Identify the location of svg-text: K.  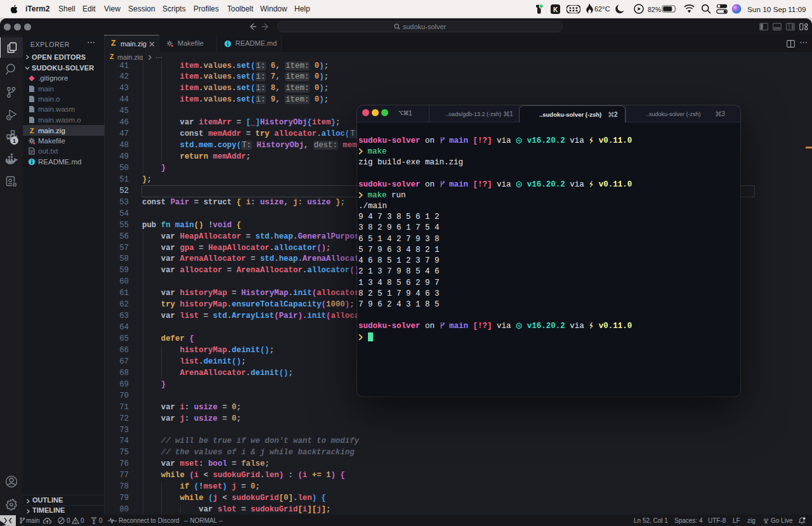
(556, 10).